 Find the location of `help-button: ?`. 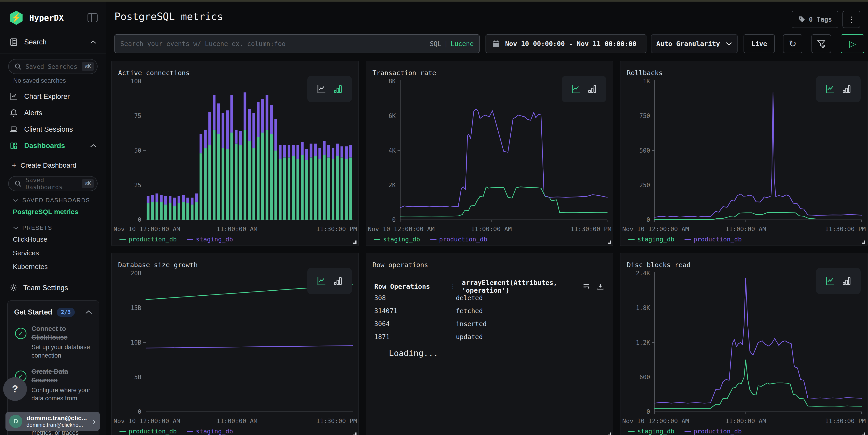

help-button: ? is located at coordinates (15, 389).